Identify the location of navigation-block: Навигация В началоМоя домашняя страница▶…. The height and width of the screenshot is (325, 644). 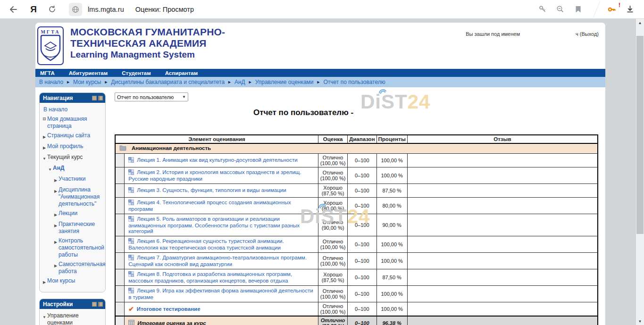
(73, 192).